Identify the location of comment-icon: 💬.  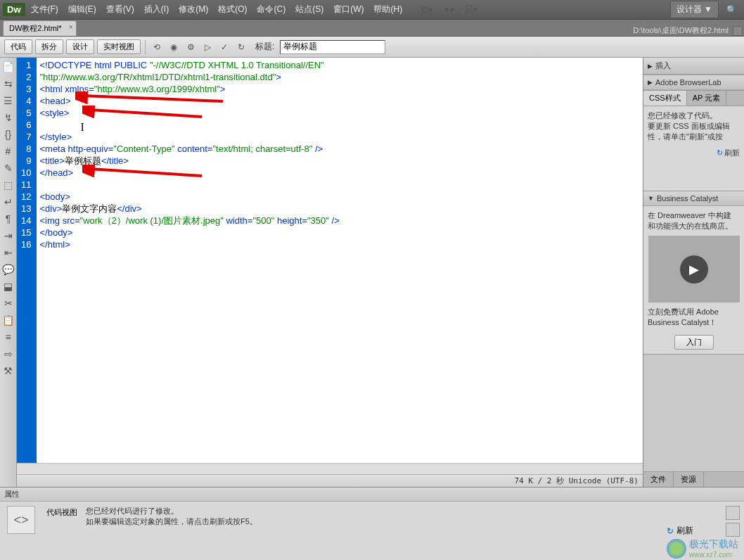
(8, 269).